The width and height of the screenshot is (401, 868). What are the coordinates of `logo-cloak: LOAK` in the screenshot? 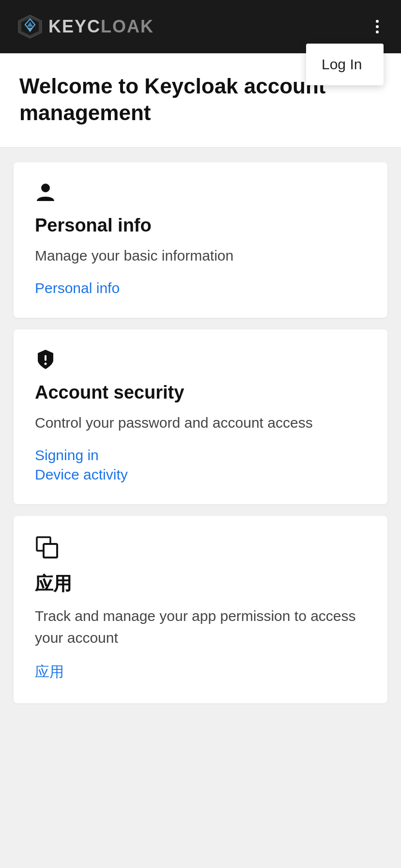 It's located at (127, 26).